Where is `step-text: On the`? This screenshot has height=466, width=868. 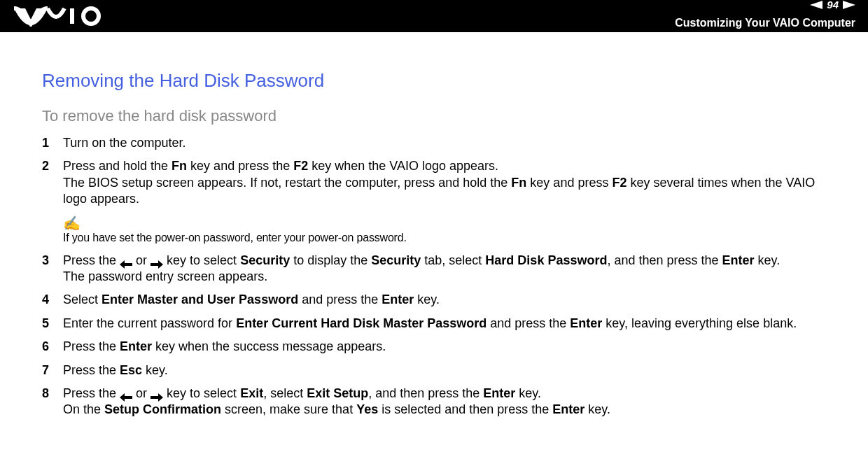
step-text: On the is located at coordinates (84, 409).